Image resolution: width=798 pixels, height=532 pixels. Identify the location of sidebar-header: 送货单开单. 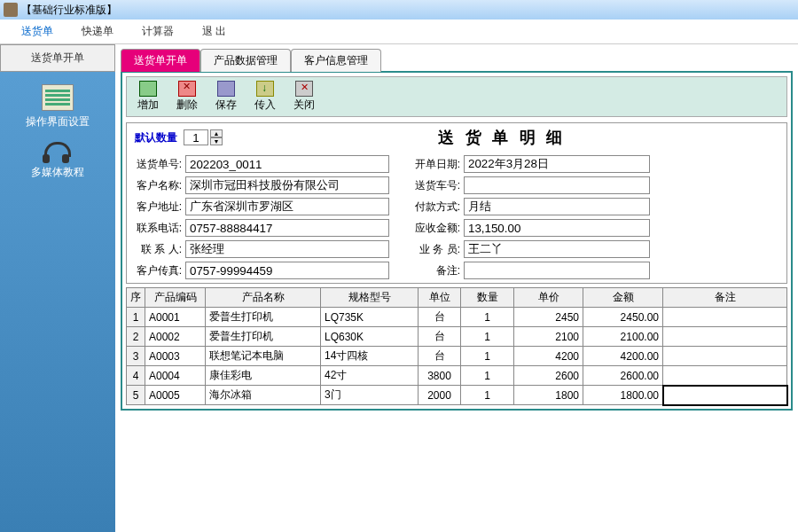
(58, 59).